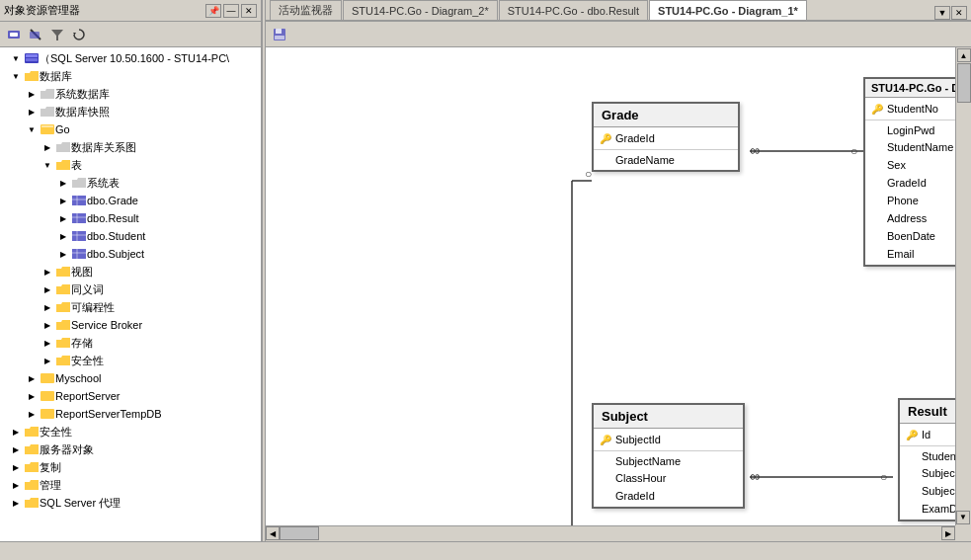  What do you see at coordinates (963, 518) in the screenshot?
I see `scroll-down-btn: ▼` at bounding box center [963, 518].